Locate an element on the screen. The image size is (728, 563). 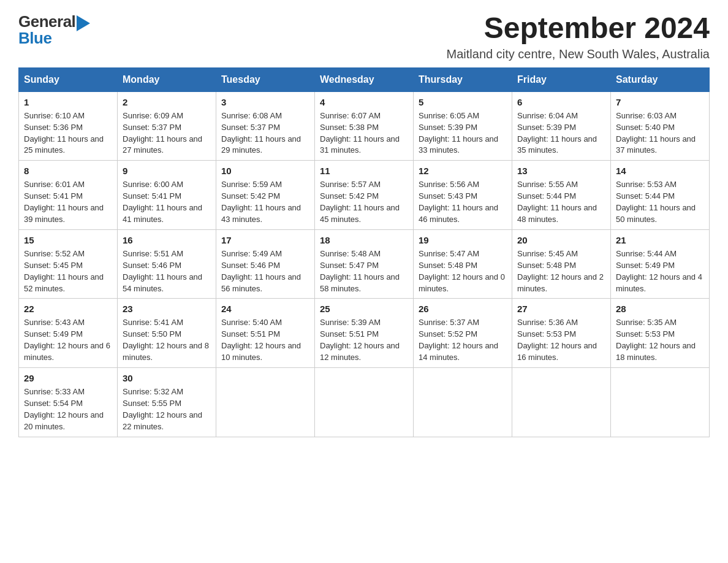
weekday-header-friday: Friday is located at coordinates (561, 80).